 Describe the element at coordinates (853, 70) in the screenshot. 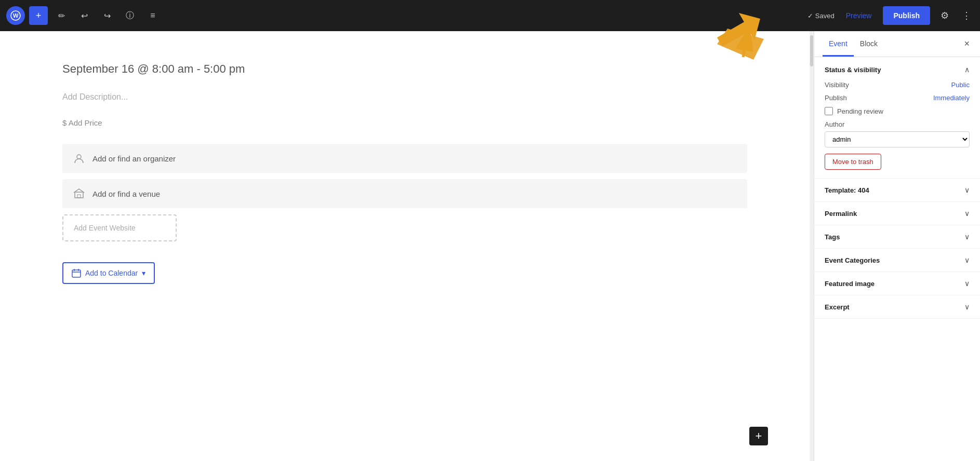

I see `status-visibility-title: Status & visibility` at that location.